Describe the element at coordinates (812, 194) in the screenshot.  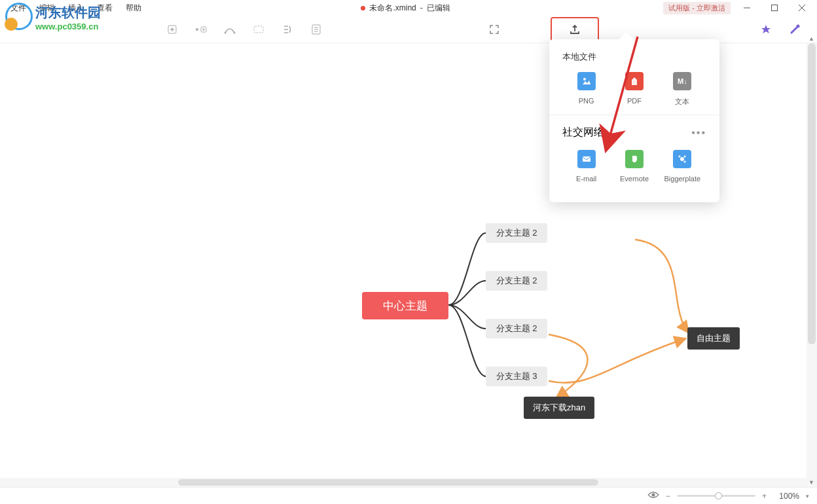
I see `vertical-scroll-thumb` at that location.